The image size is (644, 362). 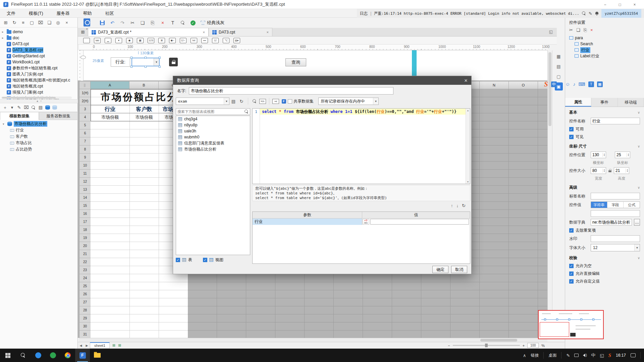 What do you see at coordinates (183, 41) in the screenshot?
I see `widget-checkbox-group-icon: ☑−` at bounding box center [183, 41].